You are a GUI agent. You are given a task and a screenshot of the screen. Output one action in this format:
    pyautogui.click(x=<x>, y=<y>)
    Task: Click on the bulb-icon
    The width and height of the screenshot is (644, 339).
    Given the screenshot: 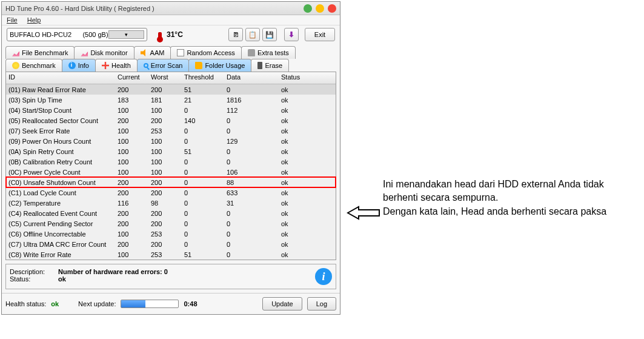 What is the action you would take?
    pyautogui.click(x=16, y=65)
    